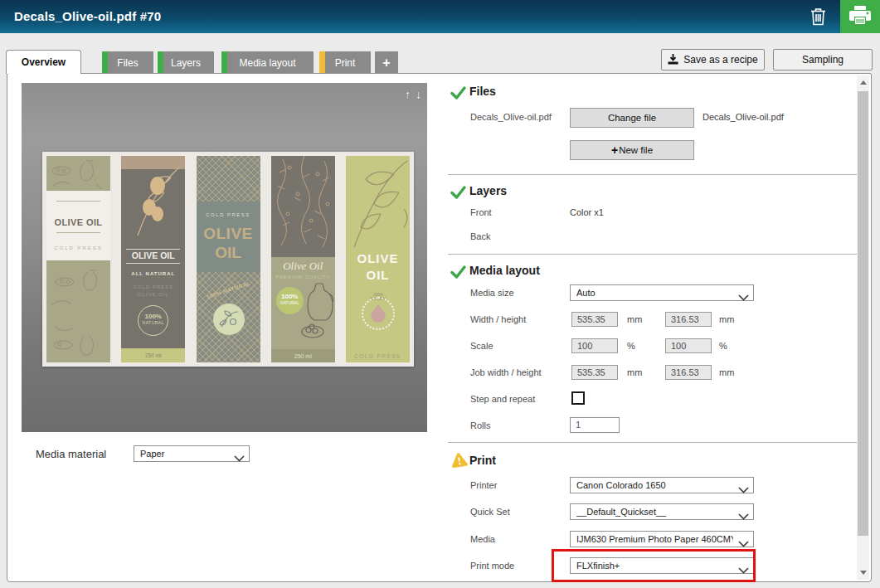 This screenshot has height=588, width=880. Describe the element at coordinates (662, 293) in the screenshot. I see `media-size-dropdown: Auto` at that location.